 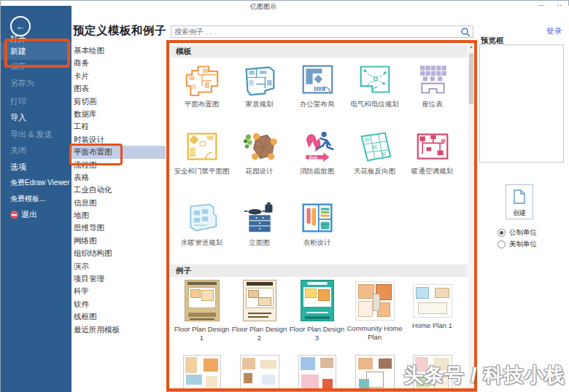 What do you see at coordinates (375, 311) in the screenshot?
I see `example-tile: Community Home Plan` at bounding box center [375, 311].